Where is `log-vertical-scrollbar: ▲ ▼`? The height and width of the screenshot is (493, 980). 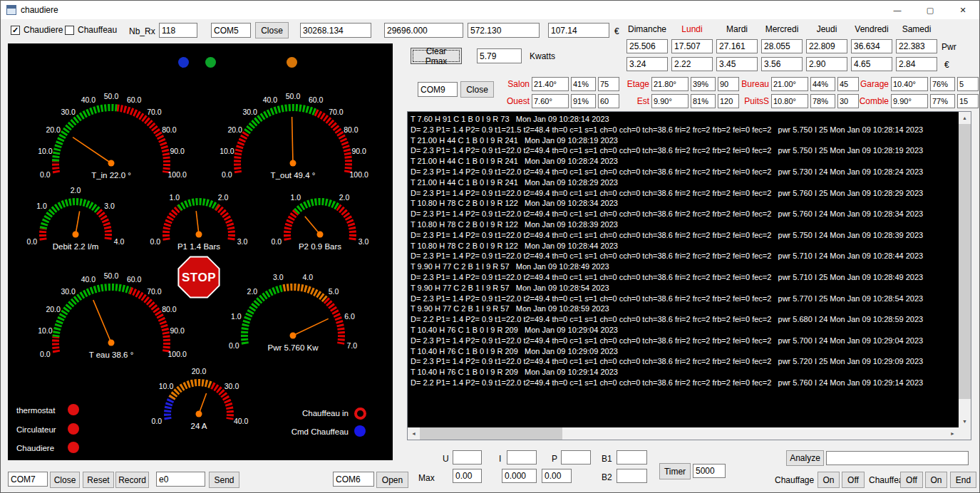 log-vertical-scrollbar: ▲ ▼ is located at coordinates (965, 269).